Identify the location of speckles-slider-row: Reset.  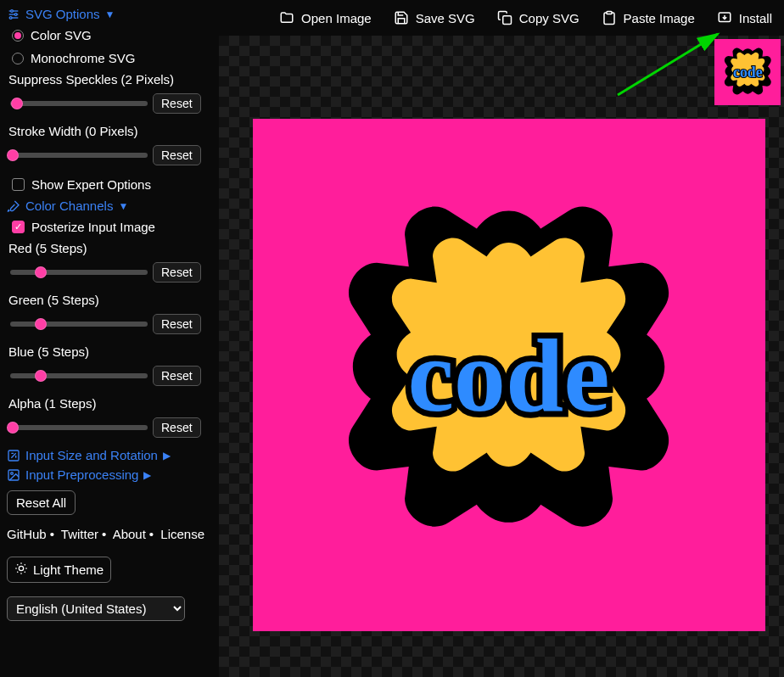
(109, 105).